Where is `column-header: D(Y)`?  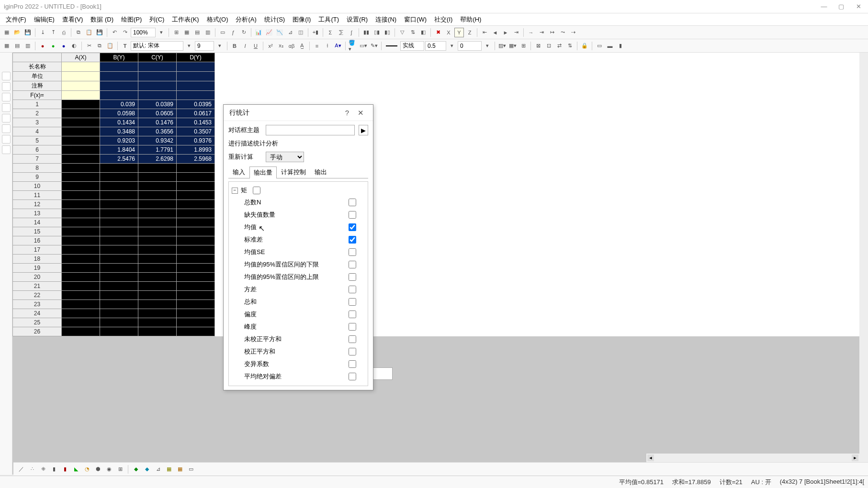 column-header: D(Y) is located at coordinates (196, 57).